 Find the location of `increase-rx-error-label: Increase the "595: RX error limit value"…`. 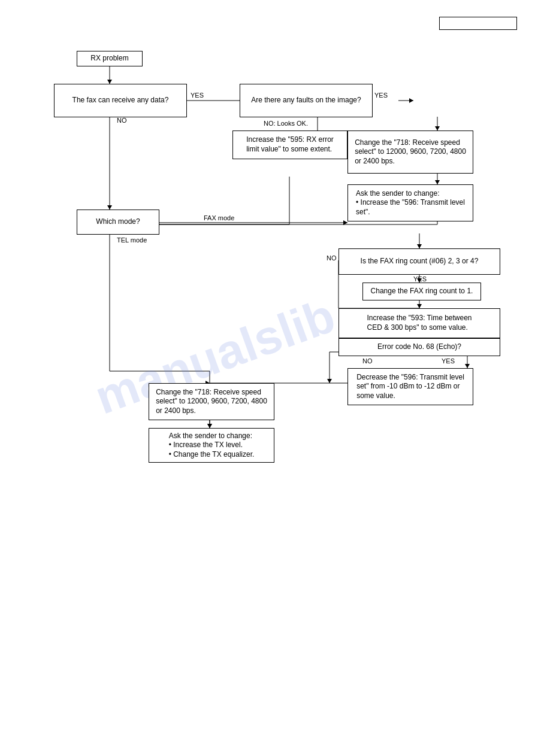

increase-rx-error-label: Increase the "595: RX error limit value"… is located at coordinates (290, 145).